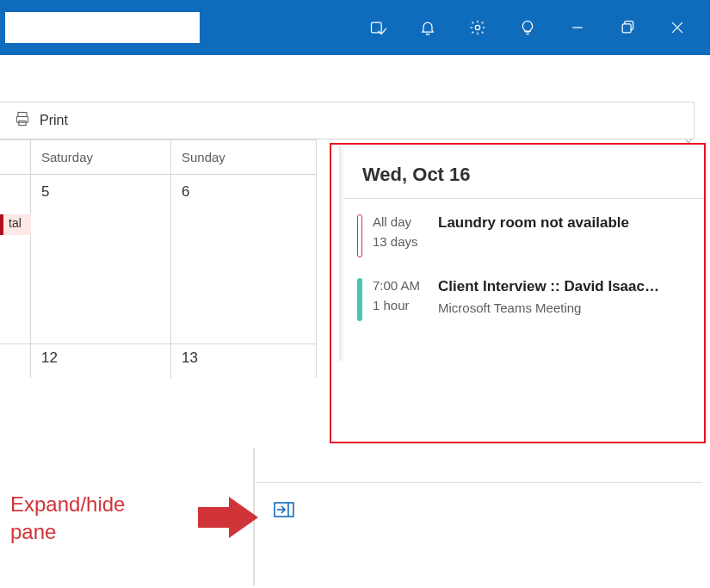 This screenshot has width=710, height=588. What do you see at coordinates (400, 286) in the screenshot?
I see `event-time: 7:00 AM` at bounding box center [400, 286].